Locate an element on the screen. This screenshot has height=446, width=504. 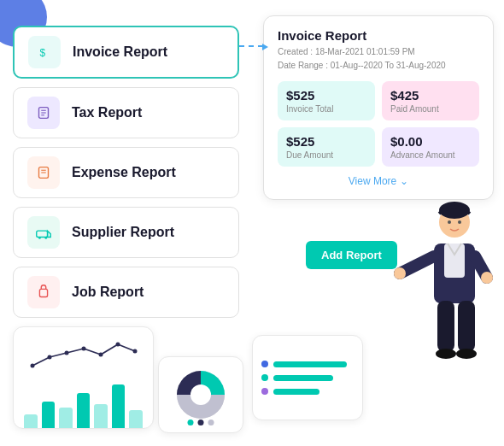
invoice-total-value: $525 is located at coordinates (326, 96).